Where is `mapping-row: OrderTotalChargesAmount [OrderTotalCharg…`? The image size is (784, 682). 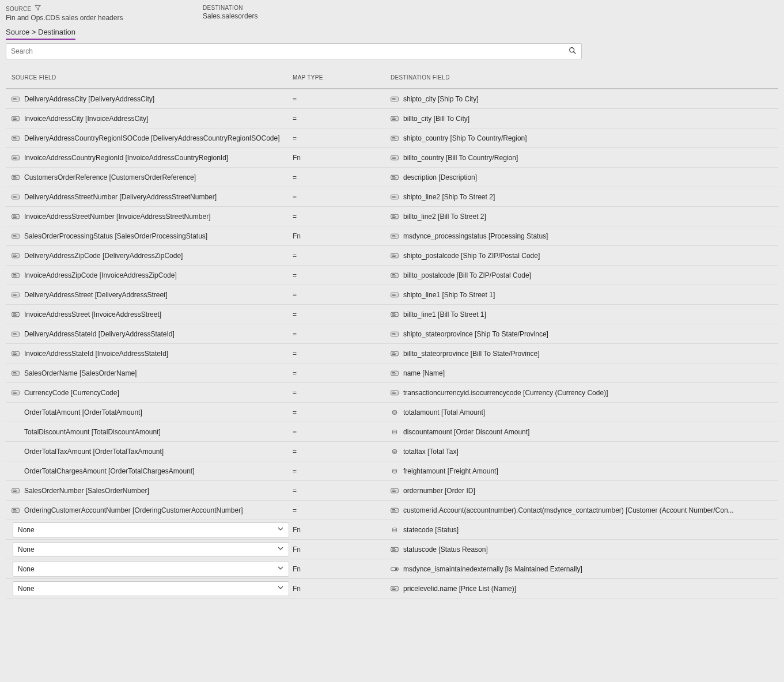
mapping-row: OrderTotalChargesAmount [OrderTotalCharg… is located at coordinates (392, 471).